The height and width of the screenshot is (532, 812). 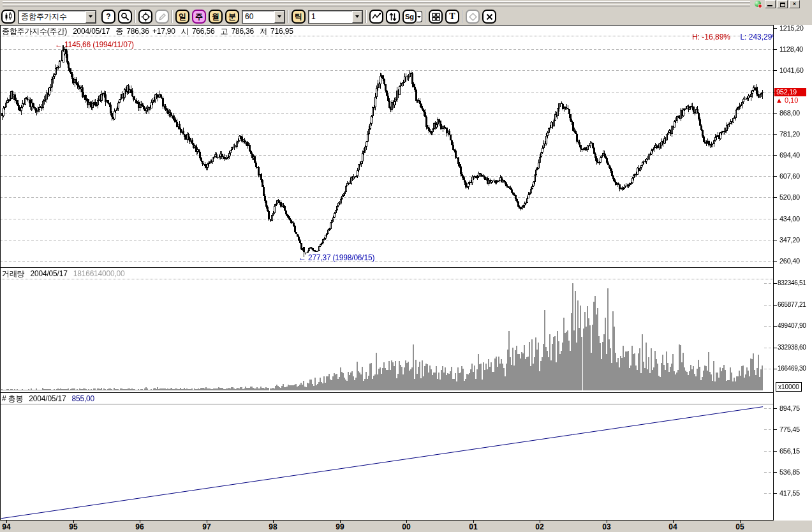 What do you see at coordinates (340, 527) in the screenshot?
I see `x-axis-label: 99` at bounding box center [340, 527].